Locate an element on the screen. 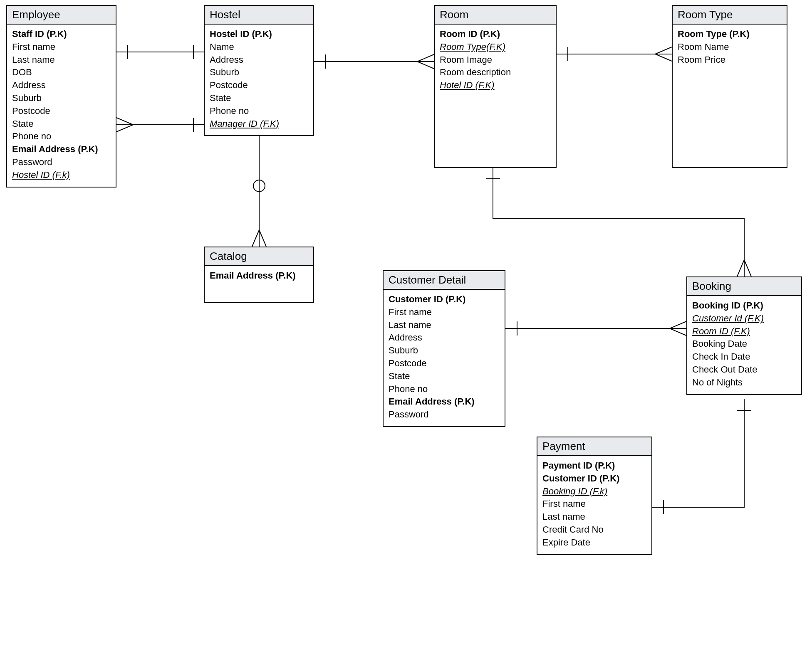 The width and height of the screenshot is (812, 654). attribute: Hostel ID (F.k) is located at coordinates (62, 175).